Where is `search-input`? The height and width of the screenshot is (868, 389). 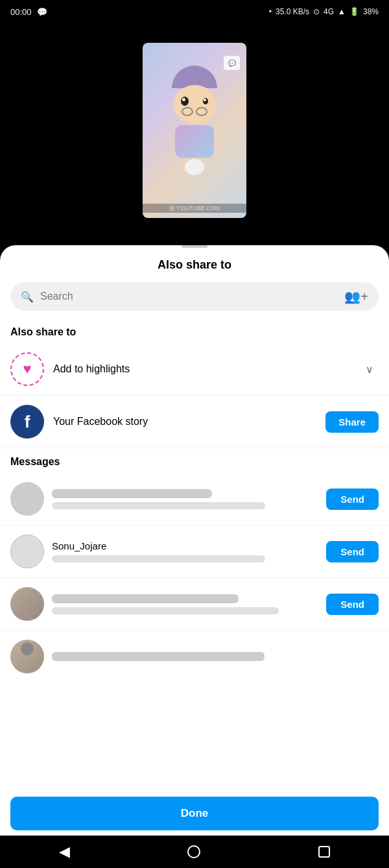 search-input is located at coordinates (189, 296).